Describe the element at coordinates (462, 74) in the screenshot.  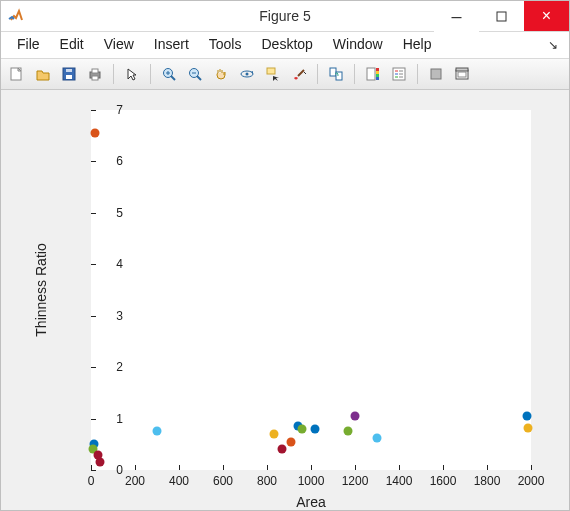
I see `show-tools-button` at that location.